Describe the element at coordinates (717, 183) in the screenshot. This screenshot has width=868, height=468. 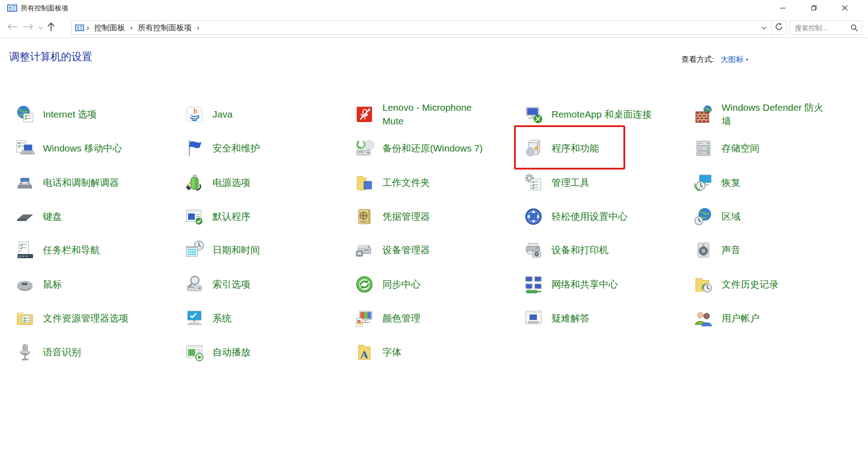
I see `cpl-item-recovery: 恢复` at that location.